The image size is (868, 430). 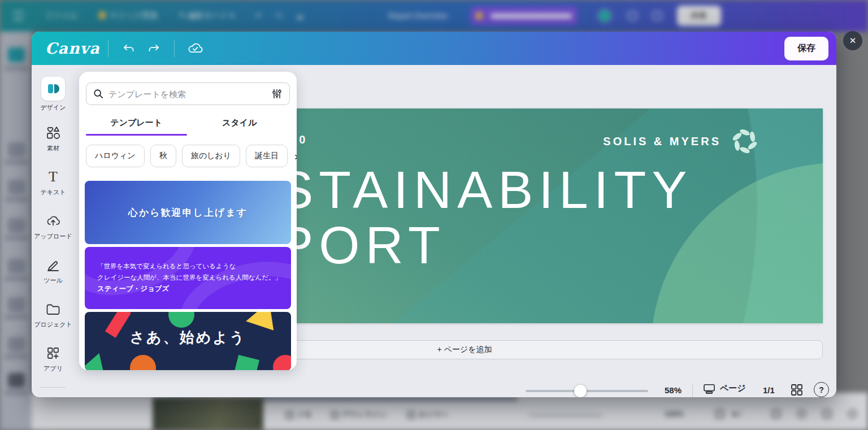 I want to click on editor-sidebar: デザイン 素材 T テキスト アップロード ツール, so click(x=53, y=231).